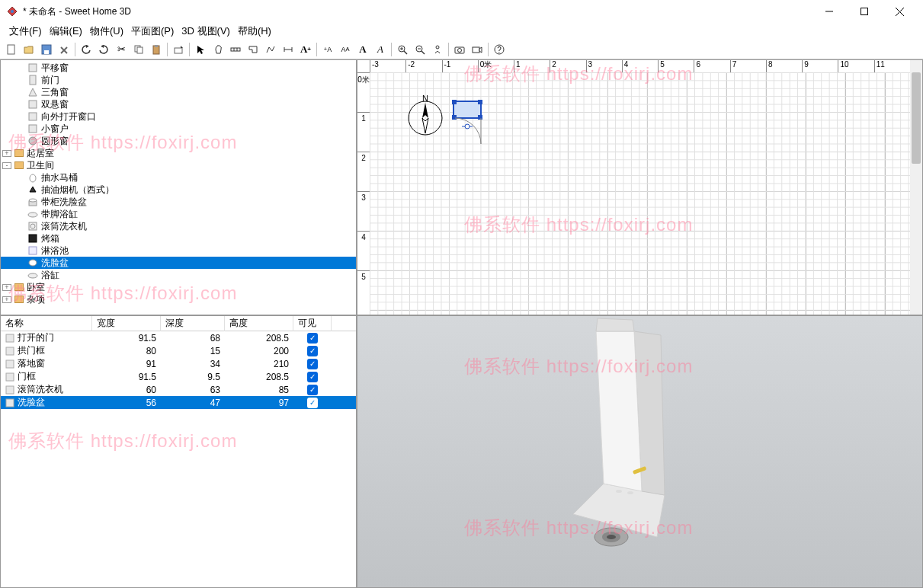 The height and width of the screenshot is (588, 923). What do you see at coordinates (121, 50) in the screenshot?
I see `cut-button: ✂` at bounding box center [121, 50].